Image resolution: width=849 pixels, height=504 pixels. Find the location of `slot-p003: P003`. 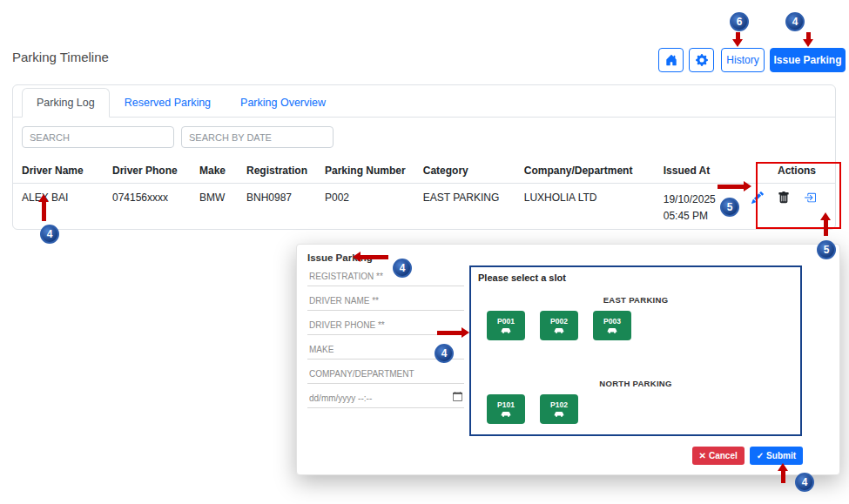

slot-p003: P003 is located at coordinates (612, 326).